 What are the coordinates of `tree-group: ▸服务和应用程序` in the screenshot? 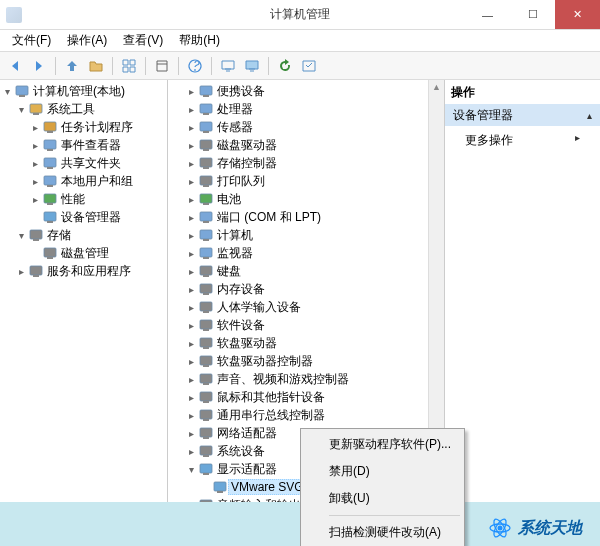 It's located at (92, 271).